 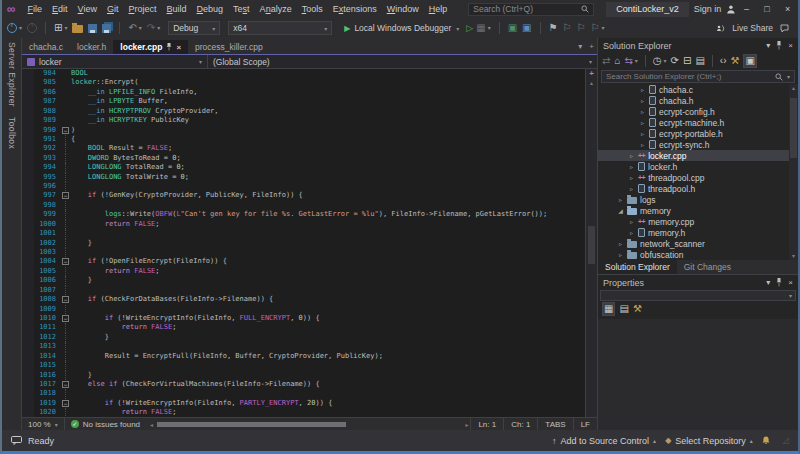 I want to click on window-split-icon: +, so click(x=592, y=46).